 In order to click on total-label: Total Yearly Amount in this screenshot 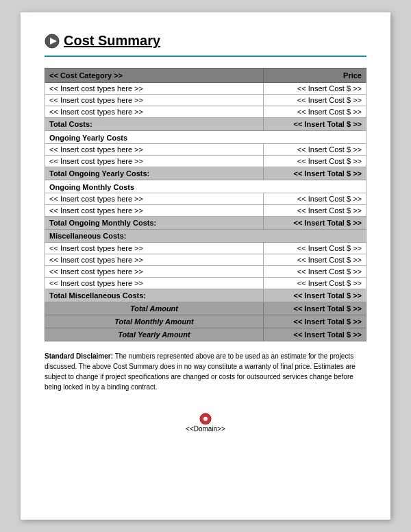, I will do `click(155, 335)`.